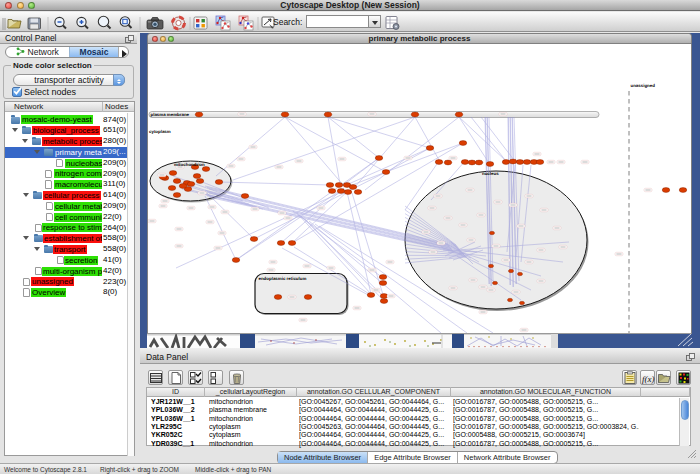 The image size is (700, 474). I want to click on svg-text: f(x), so click(648, 379).